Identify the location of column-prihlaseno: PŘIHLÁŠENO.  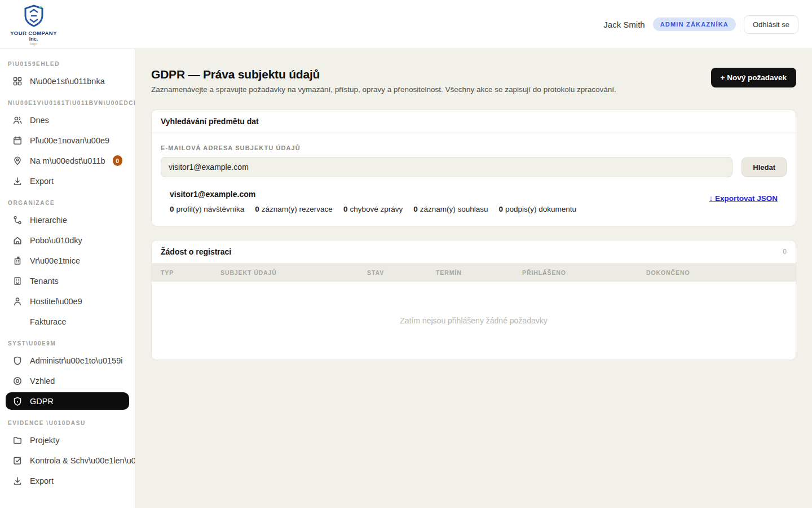
(584, 273).